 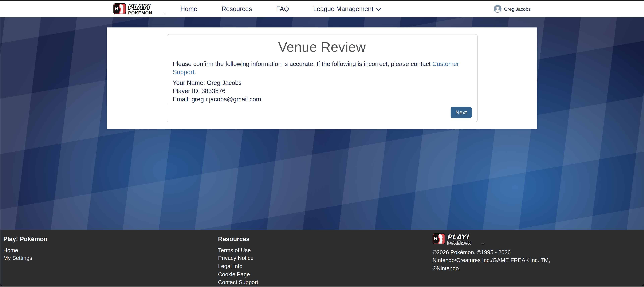 I want to click on footer-column-legal: PLAY! POKÉMON TM ©2026 Pokémon. ©1995 - …, so click(x=538, y=260).